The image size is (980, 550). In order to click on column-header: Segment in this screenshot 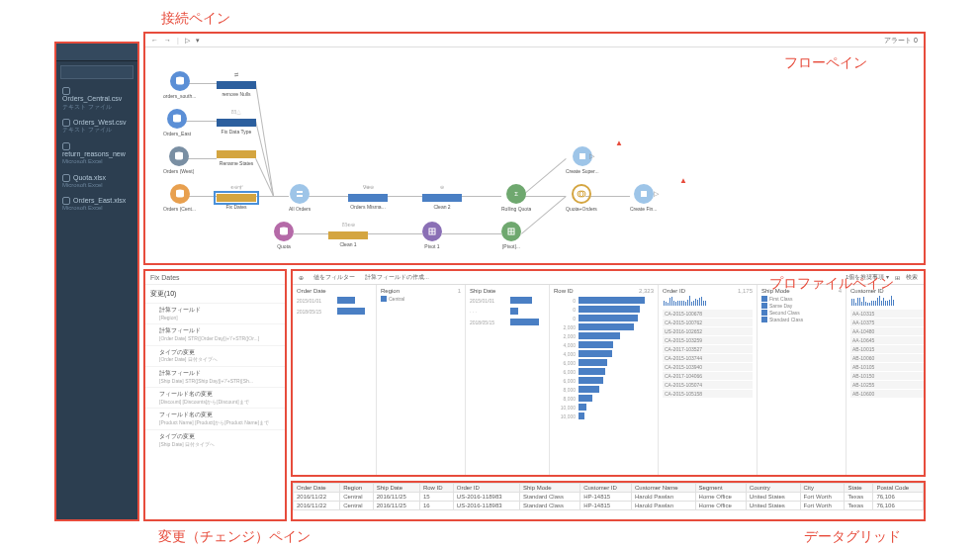, I will do `click(720, 489)`.